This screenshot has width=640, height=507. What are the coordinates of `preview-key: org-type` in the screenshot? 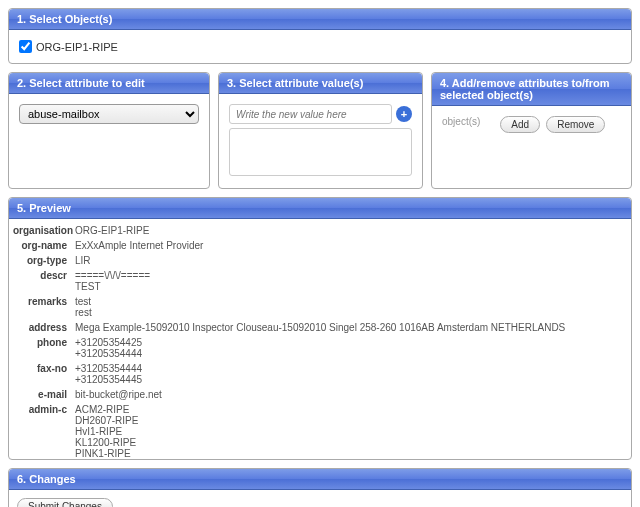 It's located at (44, 260).